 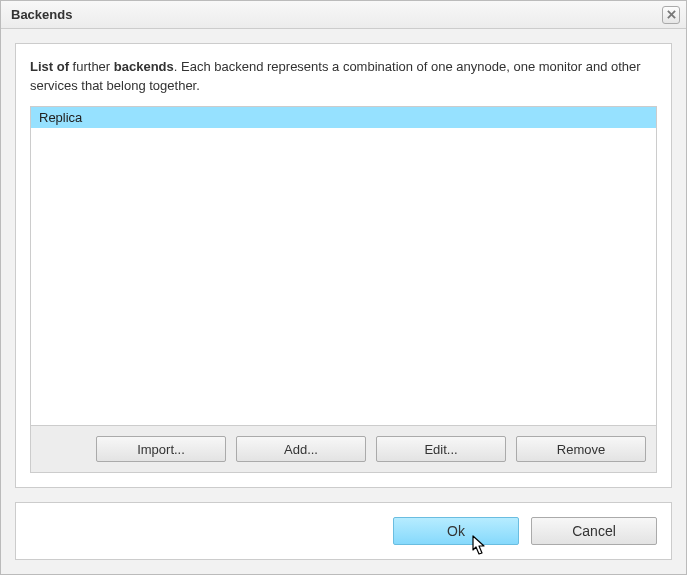 What do you see at coordinates (671, 15) in the screenshot?
I see `close-button` at bounding box center [671, 15].